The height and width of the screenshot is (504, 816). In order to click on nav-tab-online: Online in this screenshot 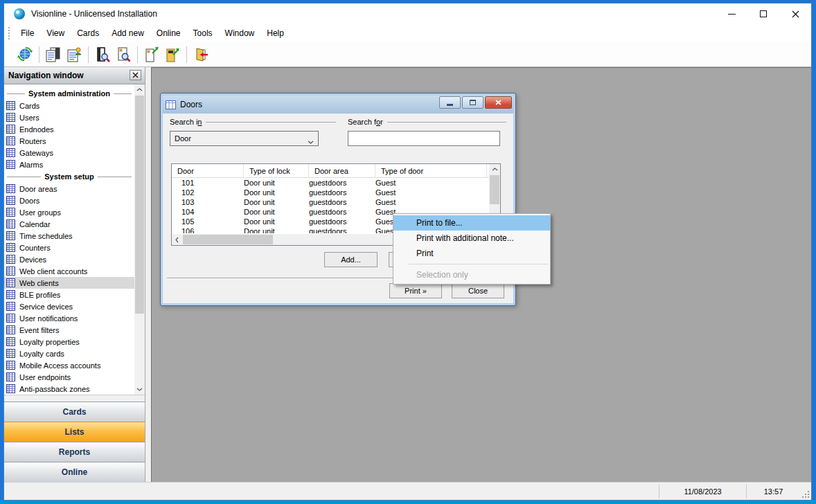, I will do `click(75, 472)`.